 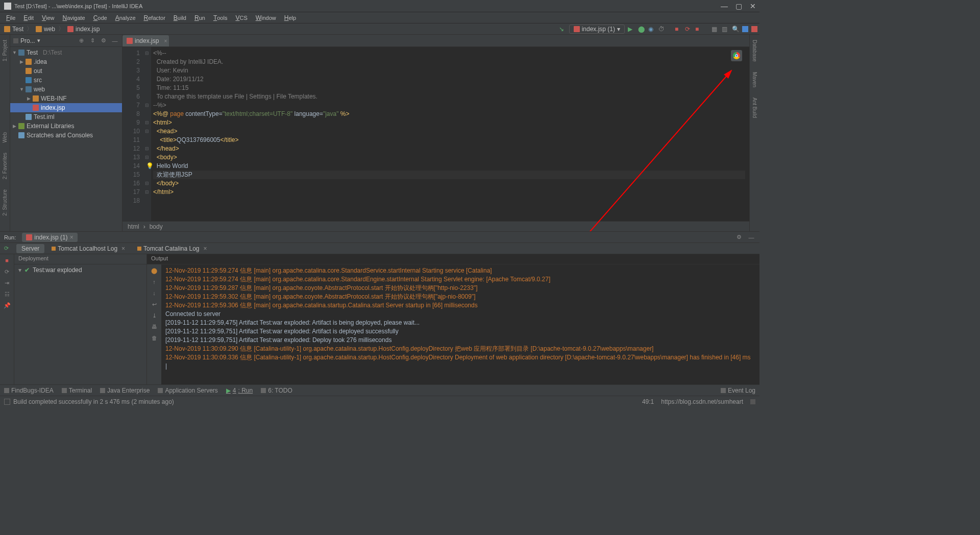 I want to click on target-icon: ⊕, so click(x=81, y=41).